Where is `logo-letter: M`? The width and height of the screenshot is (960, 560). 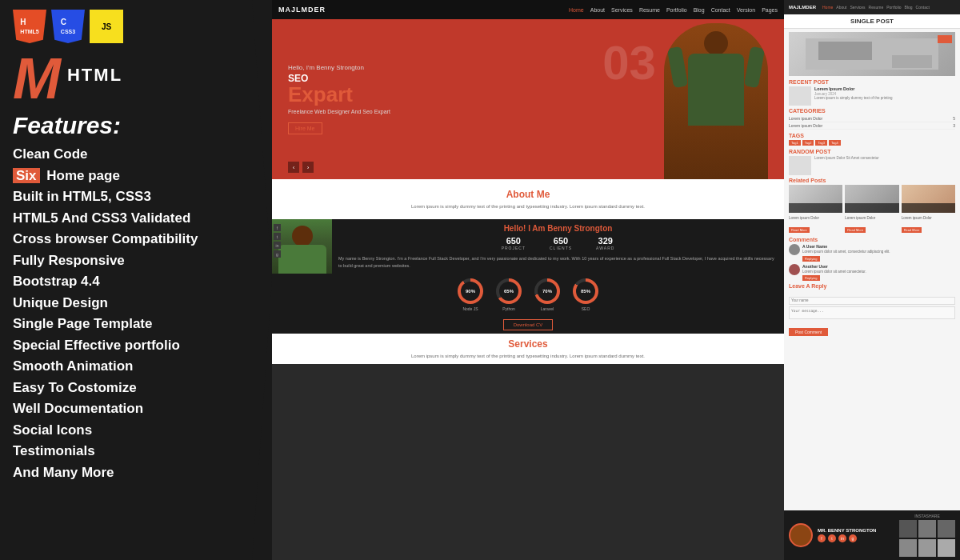
logo-letter: M is located at coordinates (37, 78).